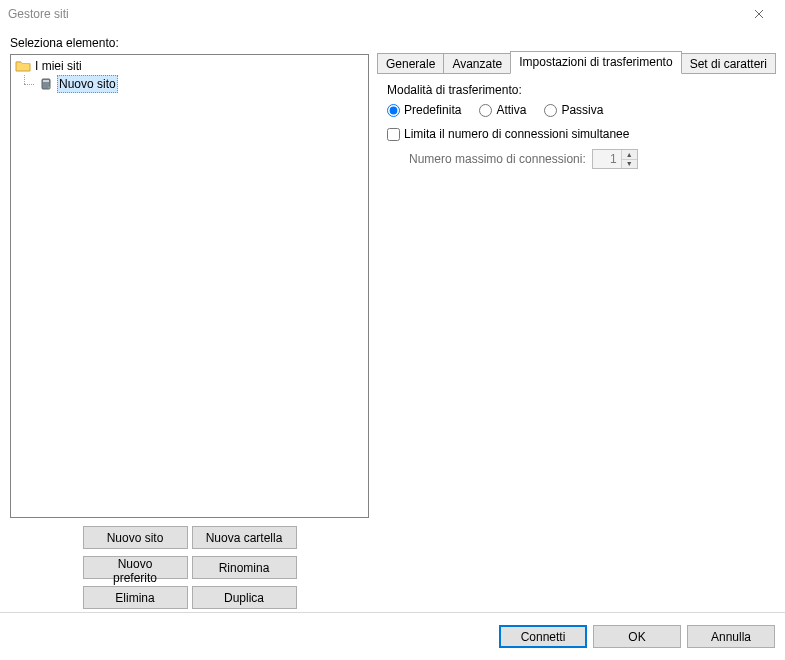 Image resolution: width=785 pixels, height=660 pixels. What do you see at coordinates (394, 134) in the screenshot?
I see `limit-connections-checkbox` at bounding box center [394, 134].